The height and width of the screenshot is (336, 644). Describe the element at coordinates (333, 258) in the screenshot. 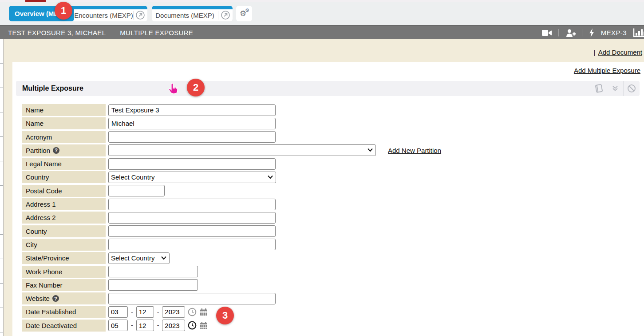

I see `form-row: State/Province Select Country` at that location.